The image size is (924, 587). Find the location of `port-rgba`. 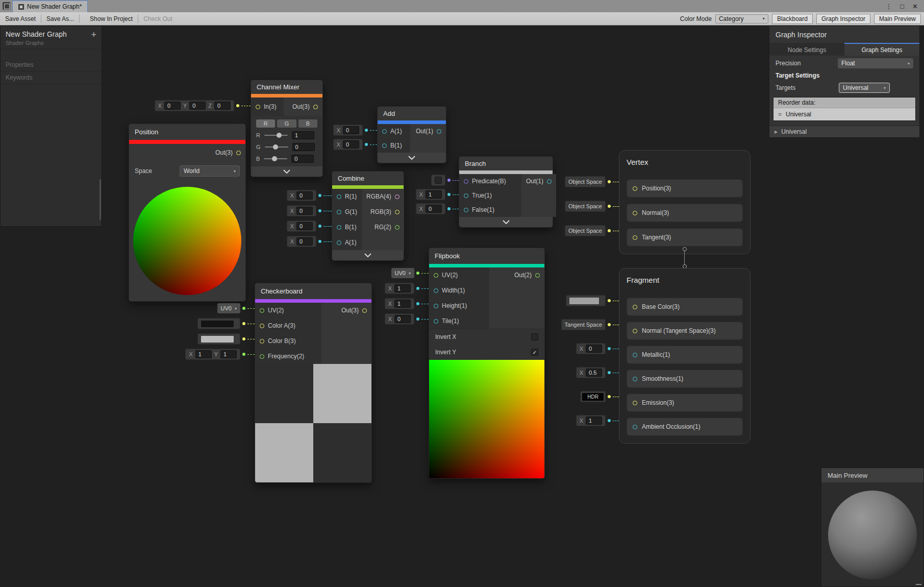

port-rgba is located at coordinates (397, 197).